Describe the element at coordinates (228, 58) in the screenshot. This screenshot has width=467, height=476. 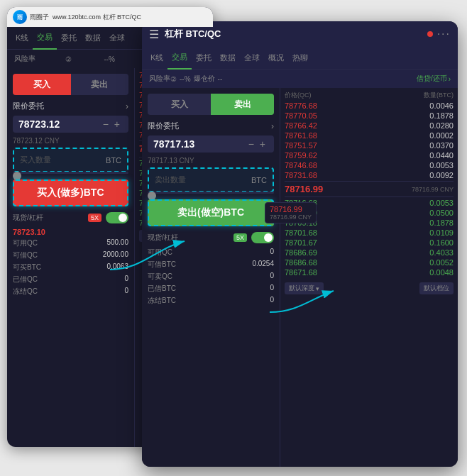
I see `right-tab-data: 数据` at that location.